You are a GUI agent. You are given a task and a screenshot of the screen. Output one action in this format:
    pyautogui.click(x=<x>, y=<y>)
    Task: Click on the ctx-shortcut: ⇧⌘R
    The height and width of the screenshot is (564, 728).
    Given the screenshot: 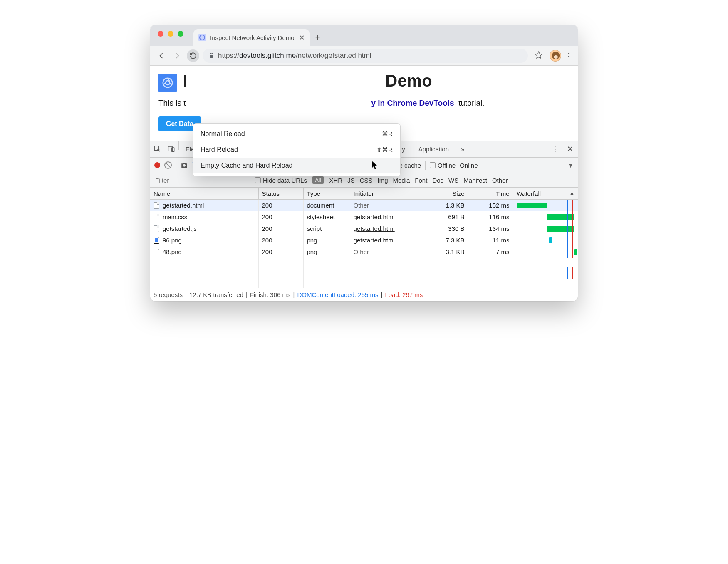 What is the action you would take?
    pyautogui.click(x=384, y=150)
    